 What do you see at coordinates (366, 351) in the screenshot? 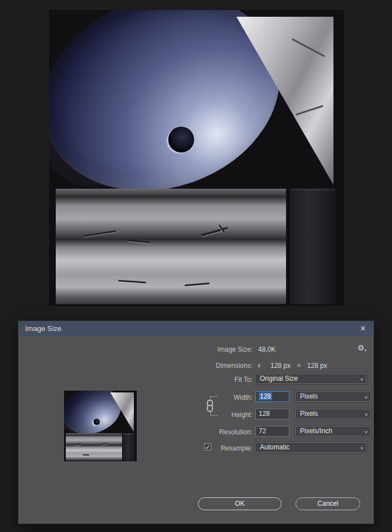
I see `caret-down-icon: ▾` at bounding box center [366, 351].